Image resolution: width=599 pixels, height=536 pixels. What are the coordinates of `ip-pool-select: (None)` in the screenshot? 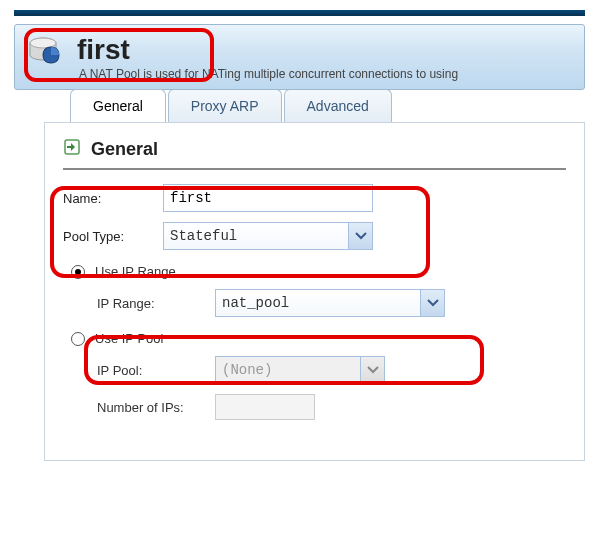 It's located at (300, 370).